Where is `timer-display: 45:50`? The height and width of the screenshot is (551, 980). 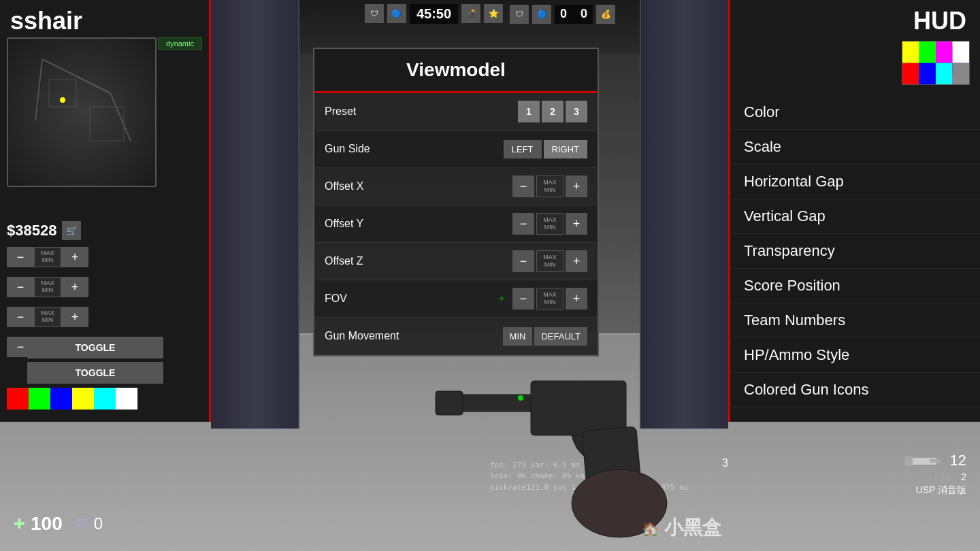
timer-display: 45:50 is located at coordinates (434, 14).